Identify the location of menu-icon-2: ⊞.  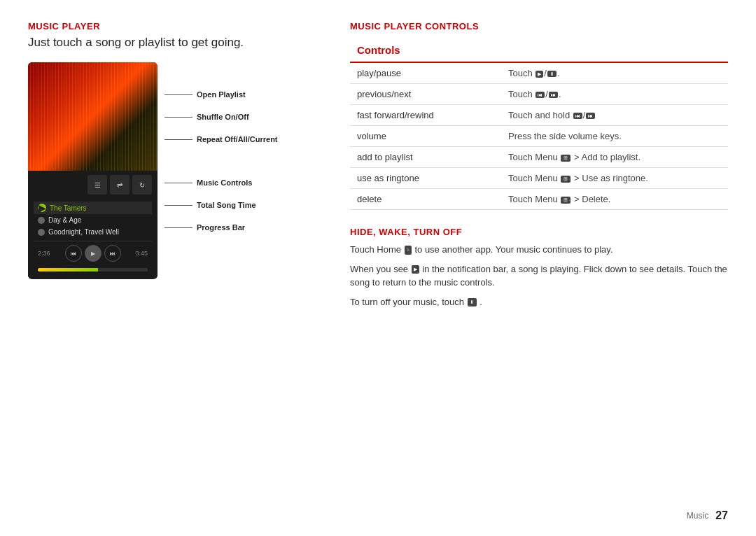
(566, 179).